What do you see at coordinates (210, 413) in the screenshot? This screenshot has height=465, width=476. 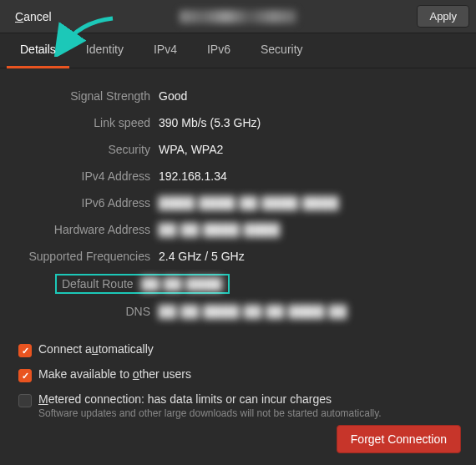 I see `label-metered-sub: Software updates and other large downloa…` at bounding box center [210, 413].